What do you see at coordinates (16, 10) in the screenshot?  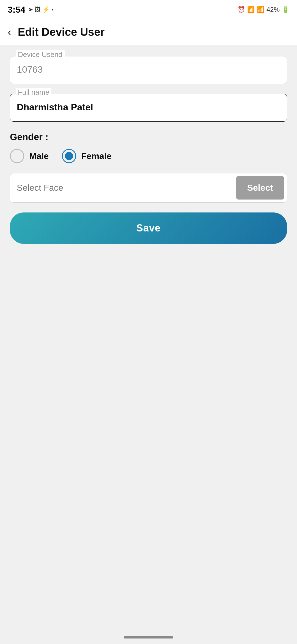 I see `status-time: 3:54` at bounding box center [16, 10].